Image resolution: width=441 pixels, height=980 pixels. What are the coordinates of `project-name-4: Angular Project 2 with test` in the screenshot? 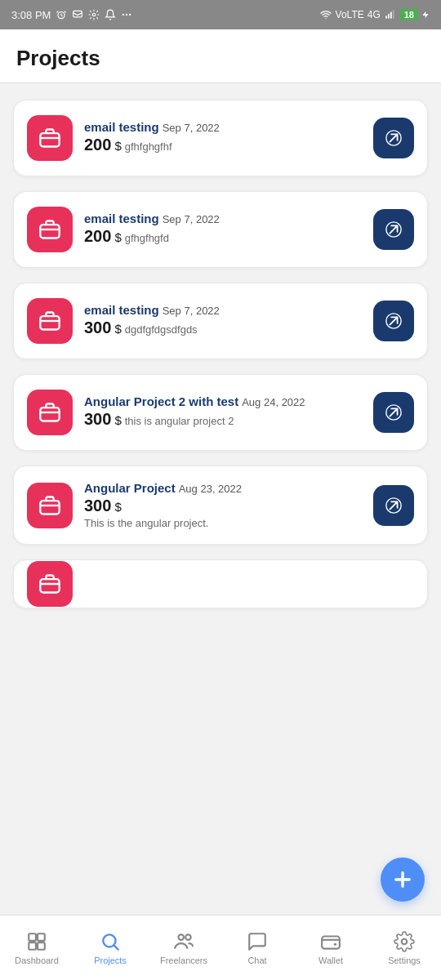 It's located at (162, 402).